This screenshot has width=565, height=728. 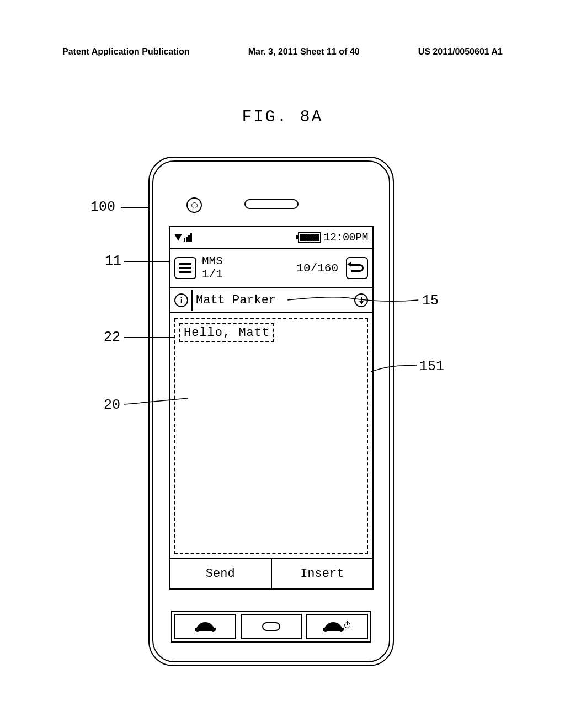 I want to click on header-right: US 2011/0050601 A1, so click(x=460, y=52).